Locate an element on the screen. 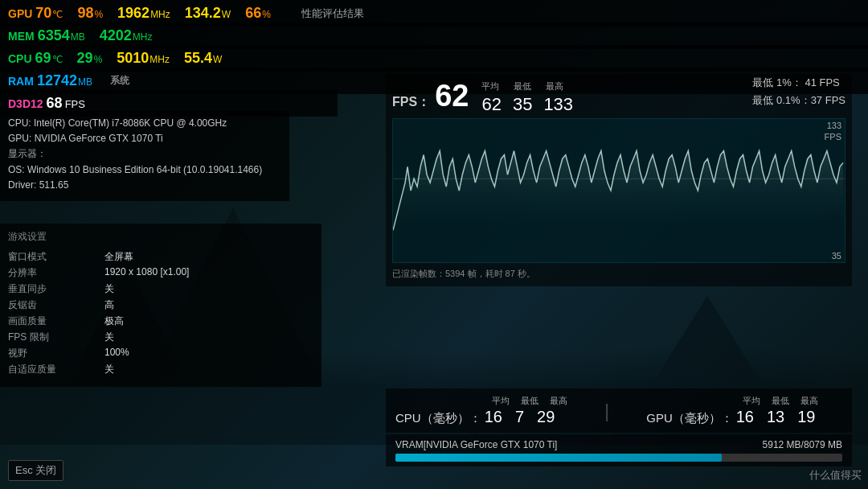 This screenshot has height=489, width=868. chart-fps-label: FPS is located at coordinates (833, 137).